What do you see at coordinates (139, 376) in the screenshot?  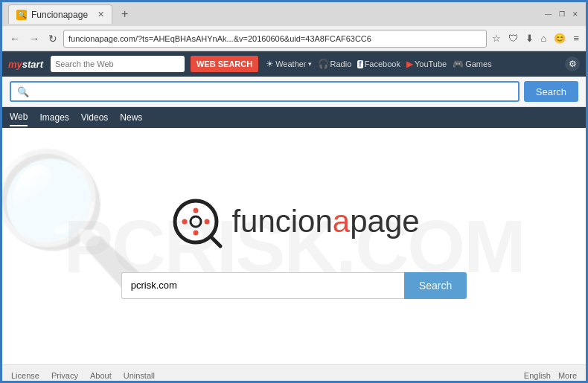 I see `footer-uninstall-link: Uninstall` at bounding box center [139, 376].